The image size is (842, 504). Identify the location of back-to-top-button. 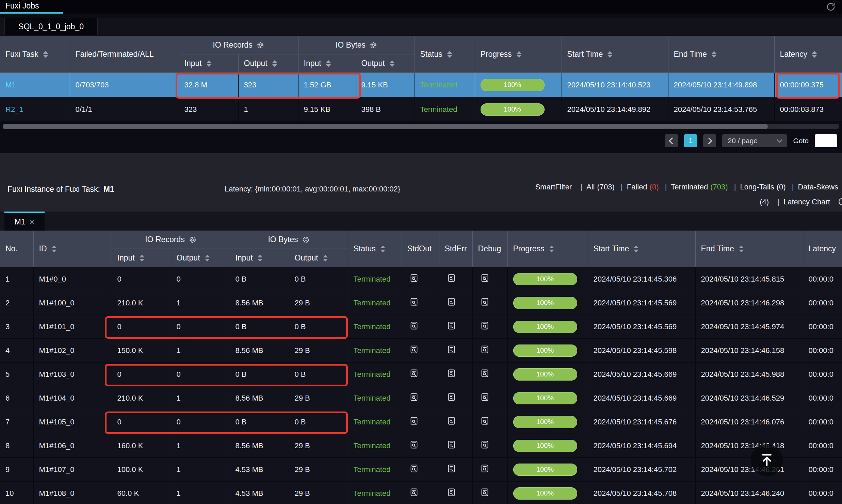
(767, 460).